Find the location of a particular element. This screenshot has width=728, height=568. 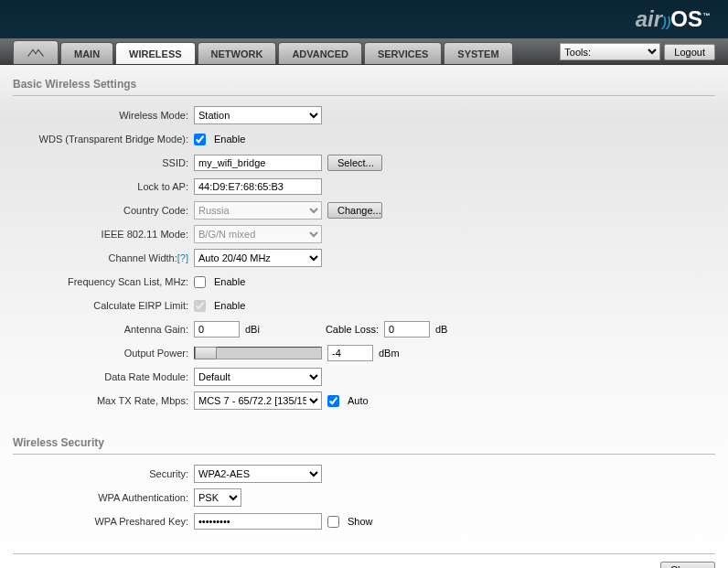

lock-ap-label: Lock to AP: is located at coordinates (103, 187).